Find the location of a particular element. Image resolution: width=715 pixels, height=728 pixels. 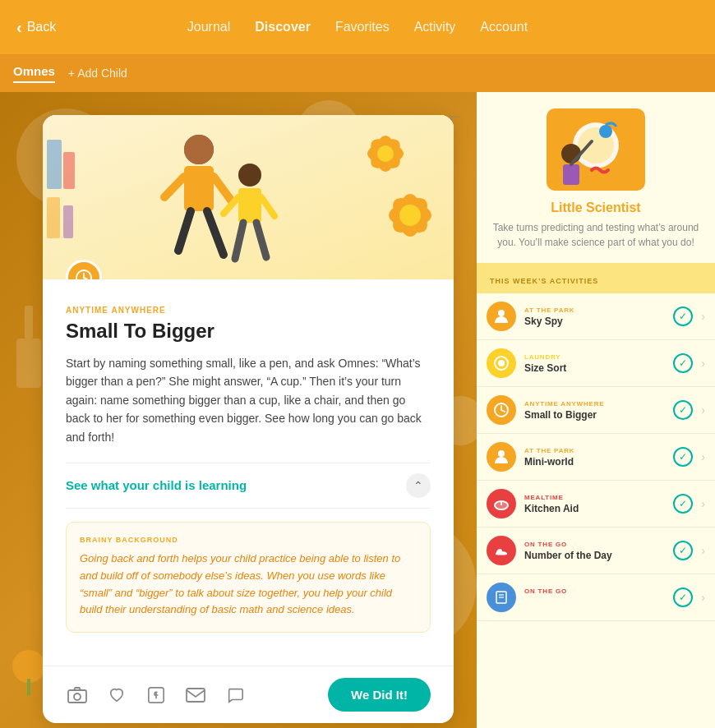

activity-tag: ANYTIME ANYWHERE is located at coordinates (248, 311).